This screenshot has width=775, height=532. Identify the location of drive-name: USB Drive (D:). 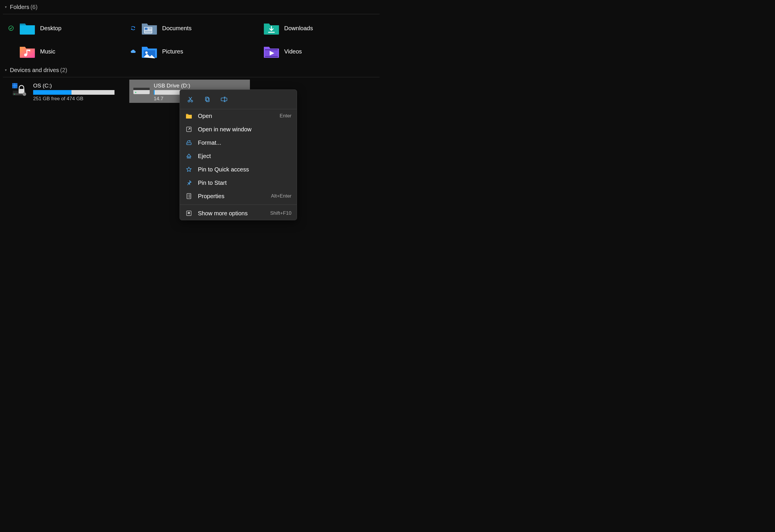
(200, 86).